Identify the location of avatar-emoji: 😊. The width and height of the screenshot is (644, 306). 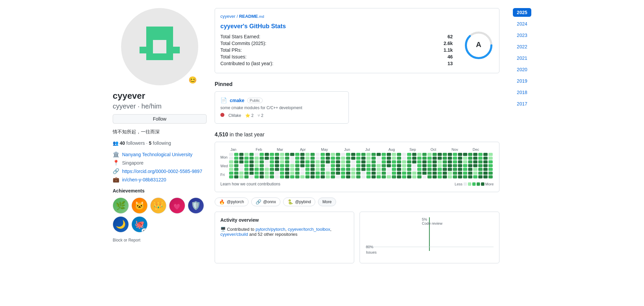
(193, 80).